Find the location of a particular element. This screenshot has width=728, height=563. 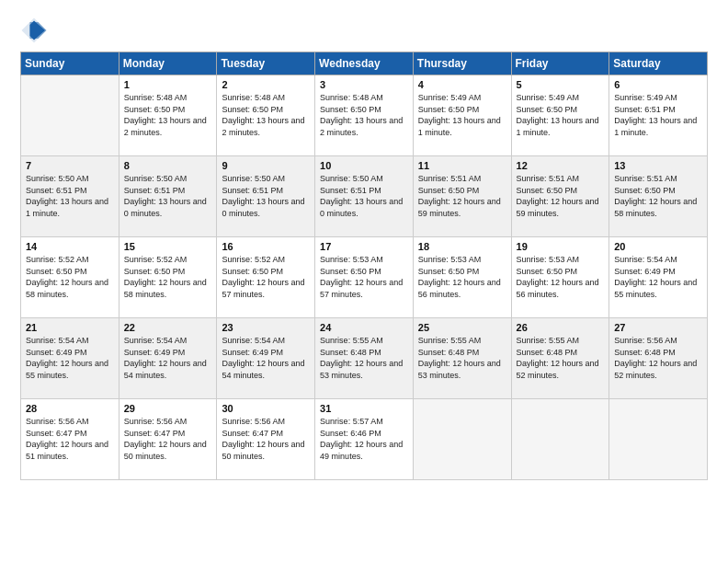

day-number: 24 is located at coordinates (364, 327).